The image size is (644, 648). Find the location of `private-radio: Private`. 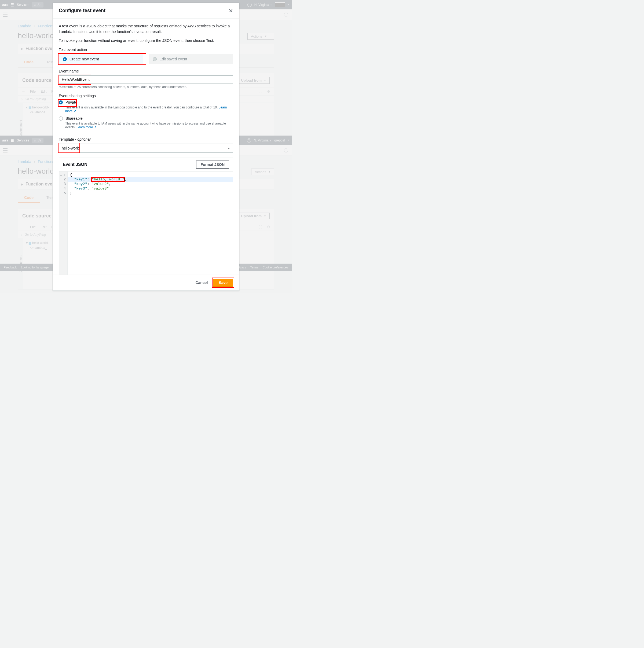

private-radio: Private is located at coordinates (68, 102).